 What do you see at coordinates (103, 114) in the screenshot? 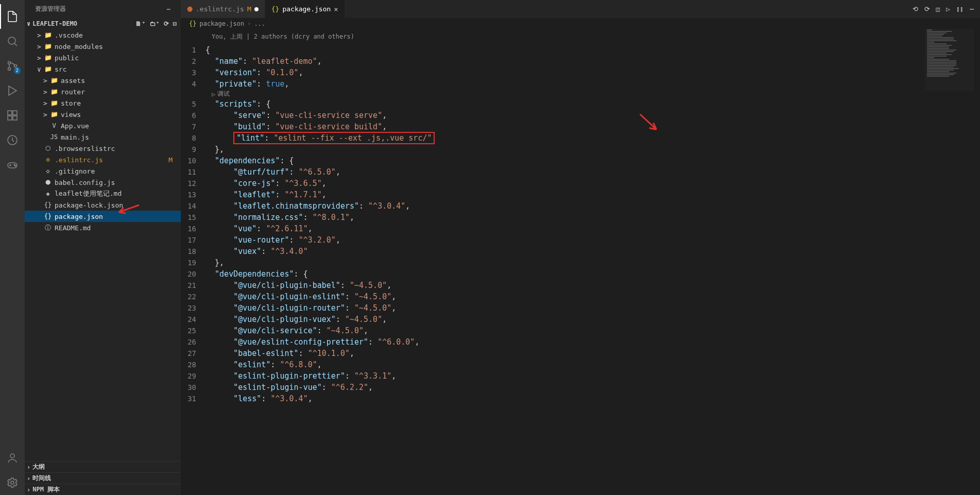
I see `tree-item: >📁views` at bounding box center [103, 114].